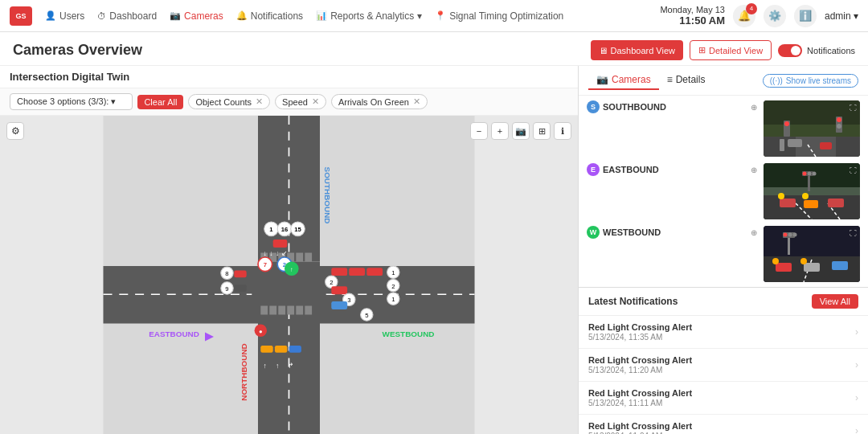 The height and width of the screenshot is (434, 868). What do you see at coordinates (857, 429) in the screenshot?
I see `notification-chevron-3: ›` at bounding box center [857, 429].